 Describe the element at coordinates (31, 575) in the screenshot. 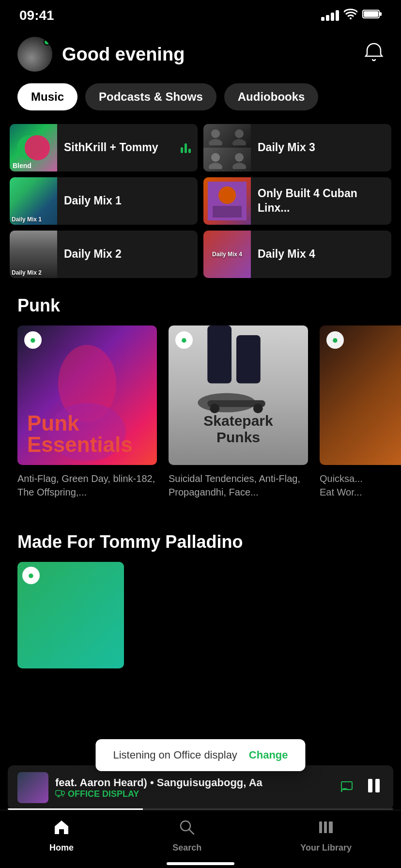

I see `spotify-logo-mf1: ●` at that location.